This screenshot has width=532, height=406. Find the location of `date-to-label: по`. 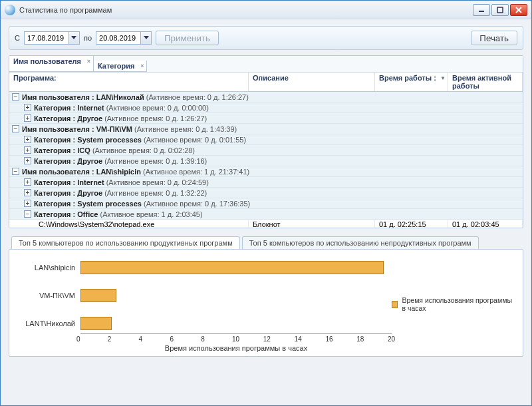

date-to-label: по is located at coordinates (88, 38).